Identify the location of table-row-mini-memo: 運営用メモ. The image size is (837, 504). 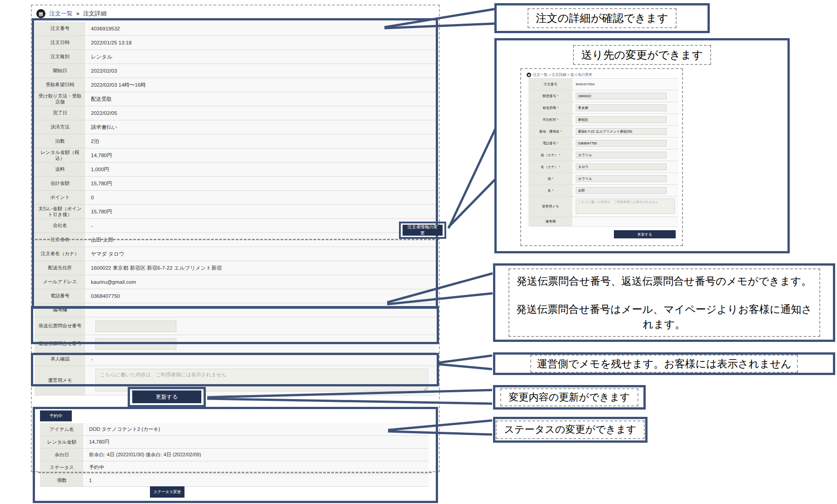
(603, 207).